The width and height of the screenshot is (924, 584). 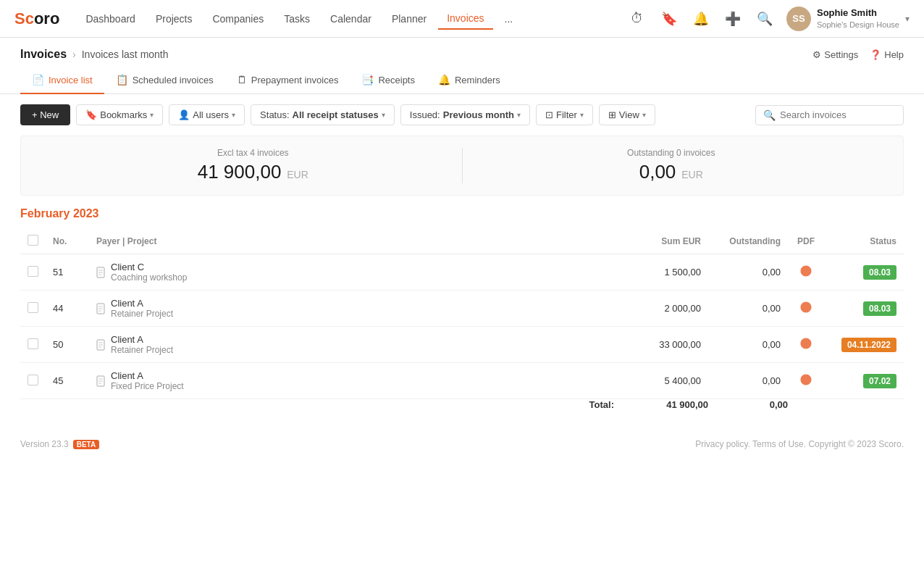 I want to click on bell-icon: 🔔, so click(x=701, y=19).